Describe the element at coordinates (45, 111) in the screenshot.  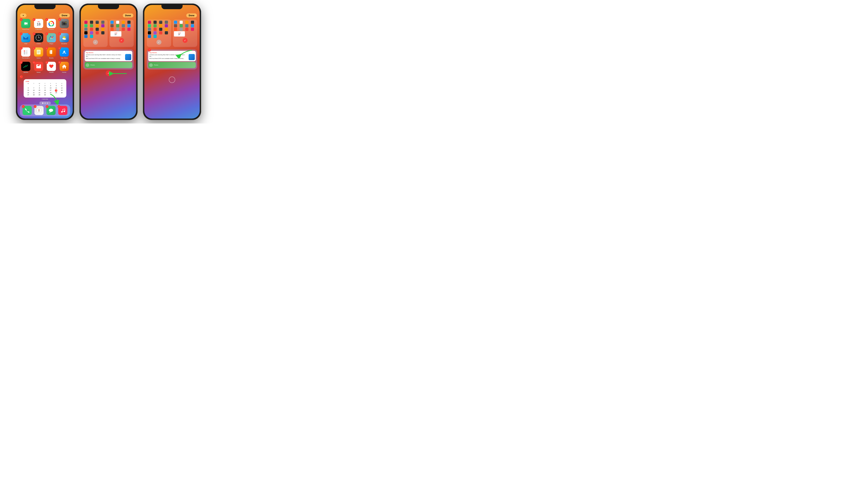
I see `dock: − − −` at that location.